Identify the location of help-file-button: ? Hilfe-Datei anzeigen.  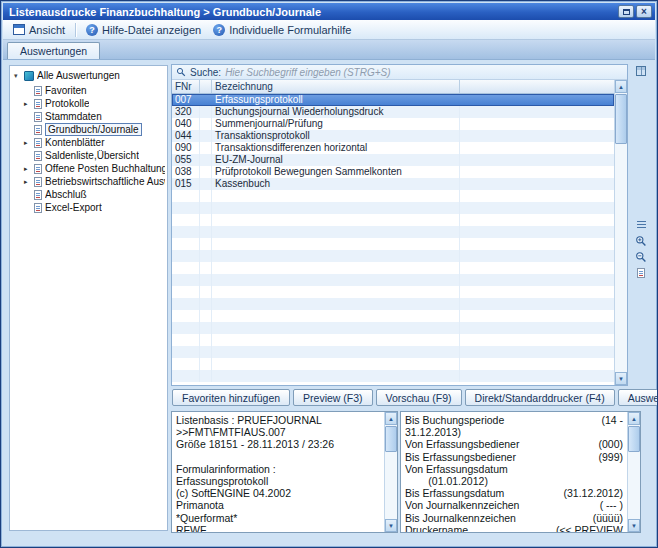
(144, 30).